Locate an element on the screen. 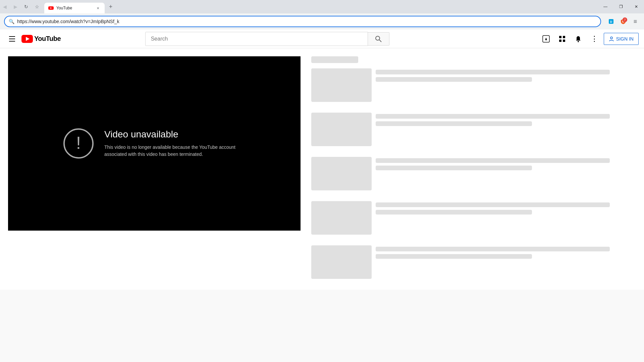 The height and width of the screenshot is (362, 644). brave-badge-count: 7 is located at coordinates (625, 20).